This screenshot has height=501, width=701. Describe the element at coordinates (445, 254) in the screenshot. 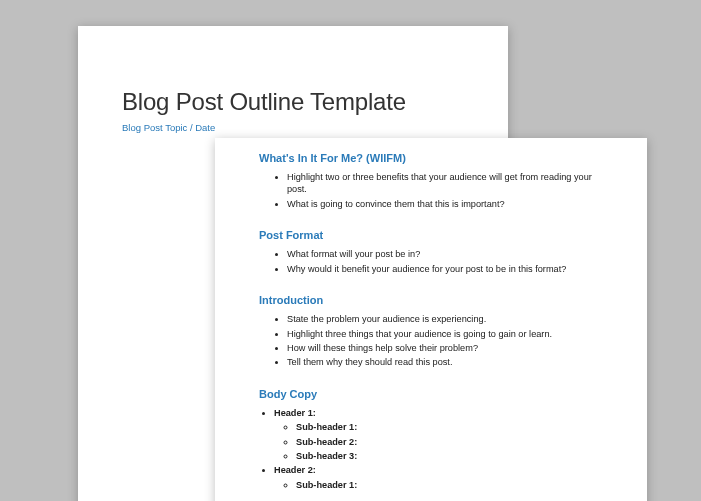

I see `list-item: What format will your post be in?` at that location.